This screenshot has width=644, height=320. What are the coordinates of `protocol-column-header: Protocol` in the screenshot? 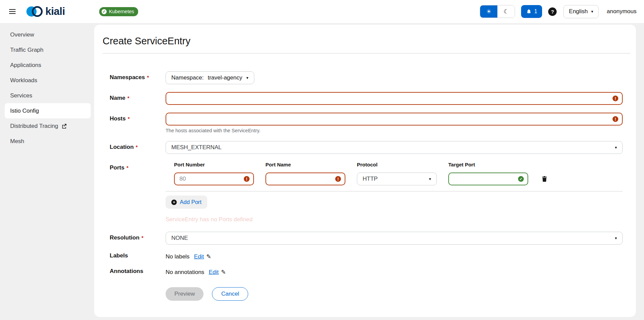 It's located at (397, 164).